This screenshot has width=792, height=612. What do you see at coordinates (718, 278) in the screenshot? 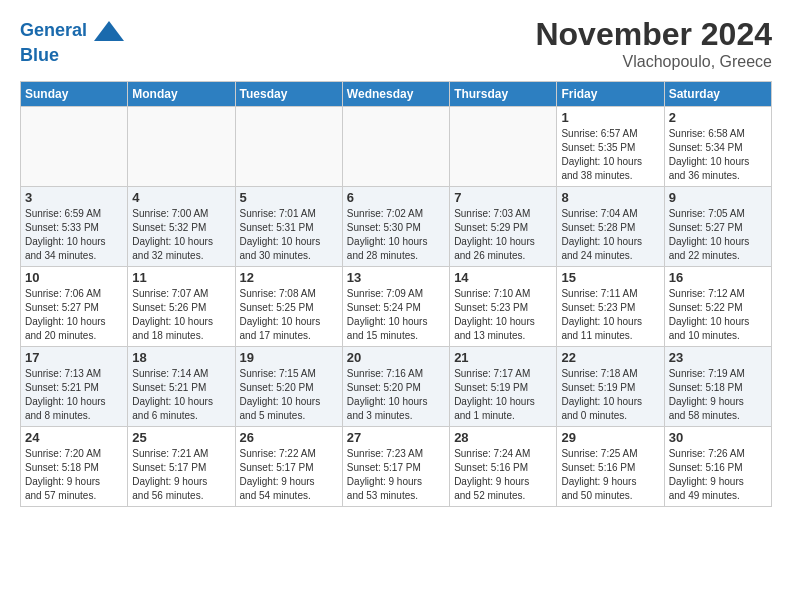
I see `day-number: 16` at bounding box center [718, 278].